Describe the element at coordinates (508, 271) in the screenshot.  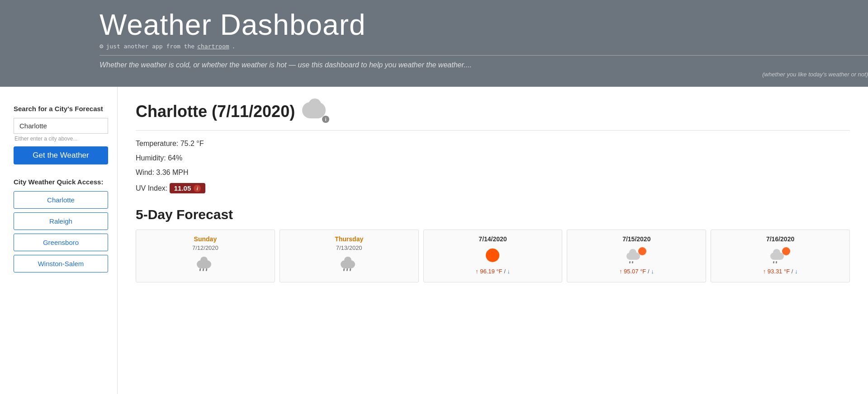
I see `temp-low-714: ↓` at that location.